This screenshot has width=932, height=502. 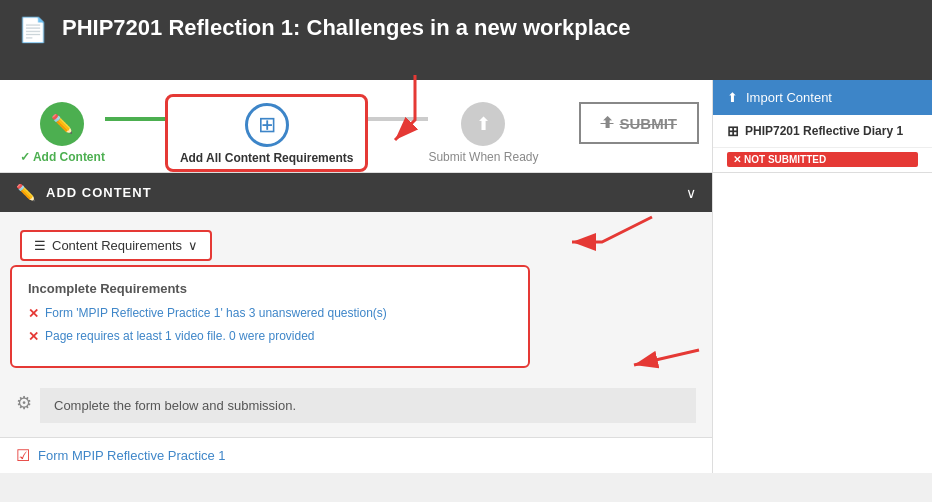 I want to click on toolbar: ✏️ ADD CONTENT ∨, so click(x=356, y=192).